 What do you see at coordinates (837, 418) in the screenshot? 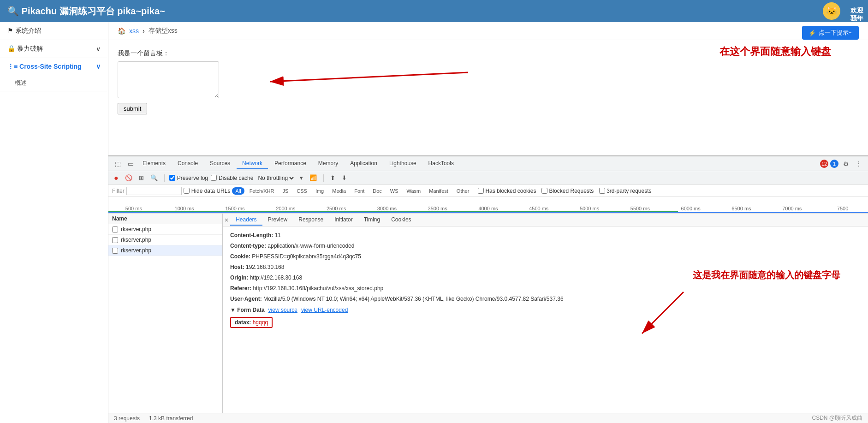
I see `branding: CSDN @顾昕风成曲` at bounding box center [837, 418].